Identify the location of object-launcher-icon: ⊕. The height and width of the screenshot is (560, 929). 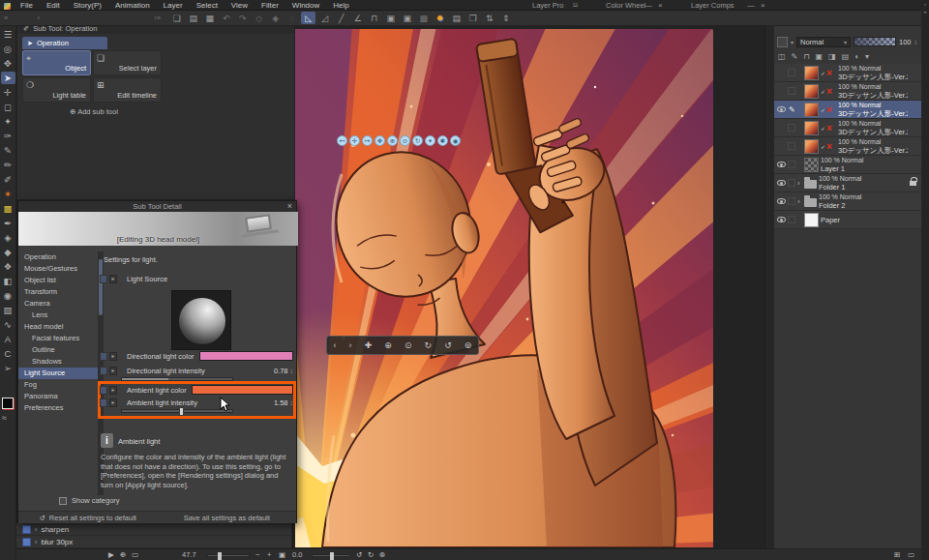
(393, 141).